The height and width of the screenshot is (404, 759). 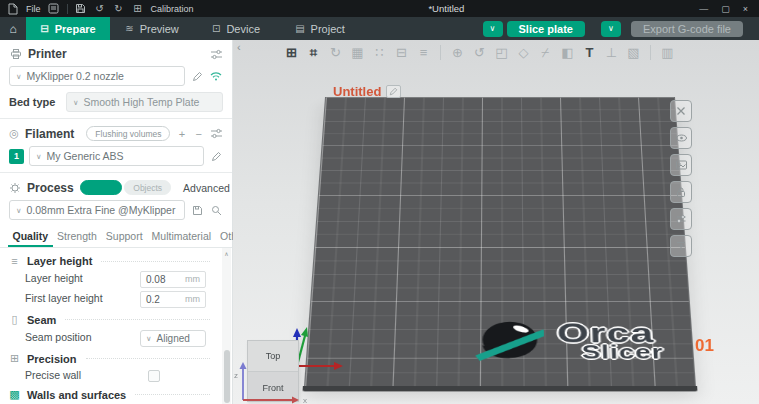 I want to click on save-icon, so click(x=81, y=9).